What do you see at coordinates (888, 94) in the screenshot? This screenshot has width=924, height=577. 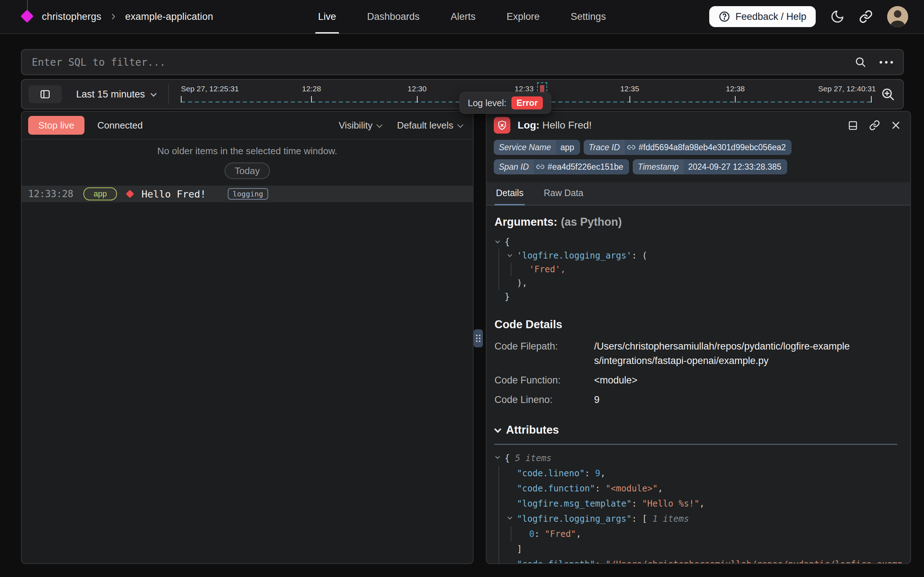 I see `zoom-in-icon` at bounding box center [888, 94].